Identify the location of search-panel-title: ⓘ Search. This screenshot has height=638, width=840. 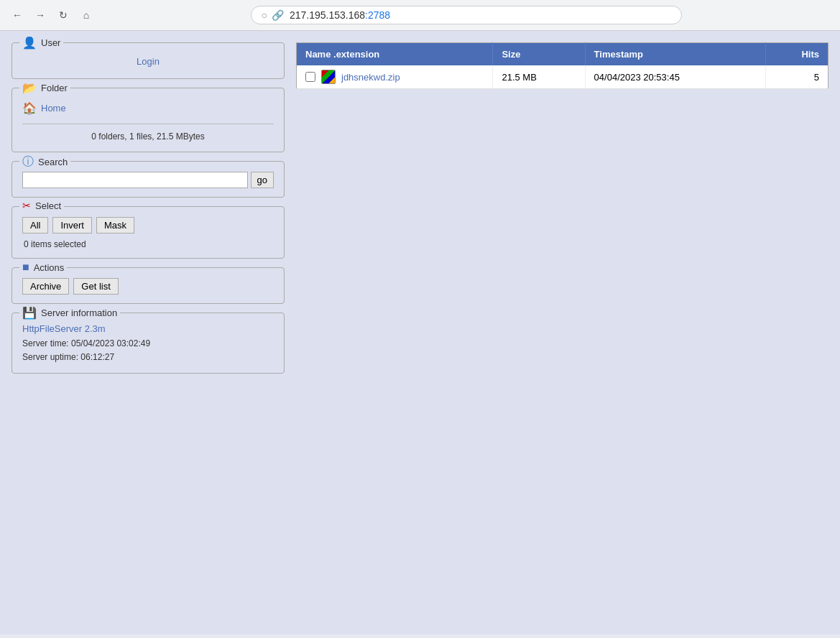
(45, 162).